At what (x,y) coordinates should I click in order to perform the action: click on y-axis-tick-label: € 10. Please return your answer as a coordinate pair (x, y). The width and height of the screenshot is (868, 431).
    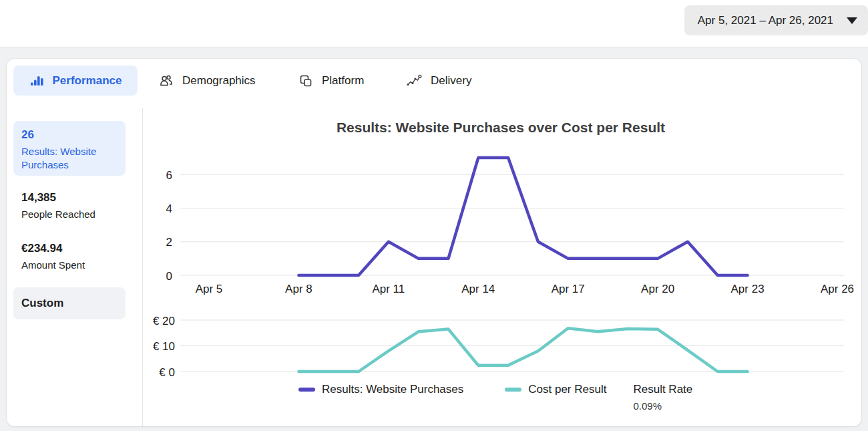
    Looking at the image, I should click on (164, 346).